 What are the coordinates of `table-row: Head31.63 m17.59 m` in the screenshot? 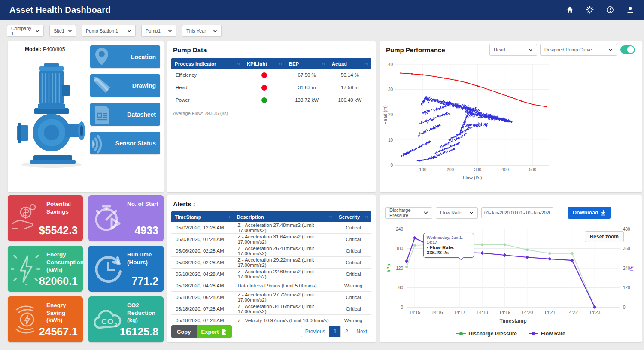 It's located at (271, 88).